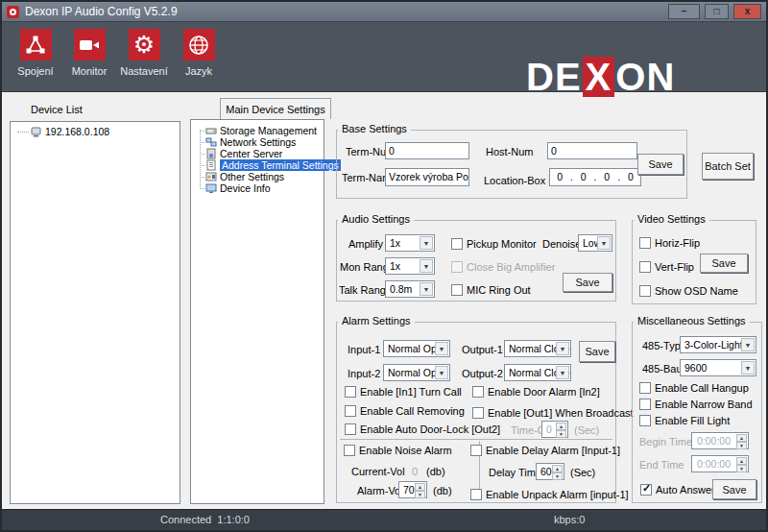 Image resolution: width=768 pixels, height=532 pixels. Describe the element at coordinates (562, 244) in the screenshot. I see `denoise-label: Denoise` at that location.